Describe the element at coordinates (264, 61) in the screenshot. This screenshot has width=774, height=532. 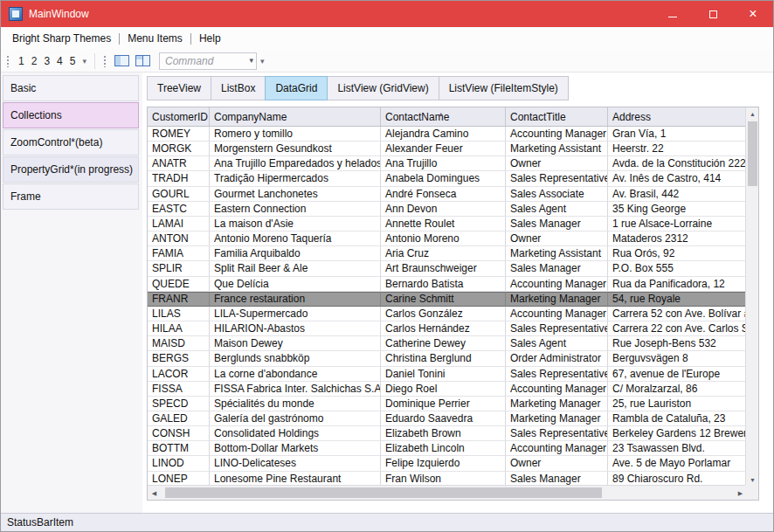
I see `toolbar-overflow-icon: ▾` at that location.